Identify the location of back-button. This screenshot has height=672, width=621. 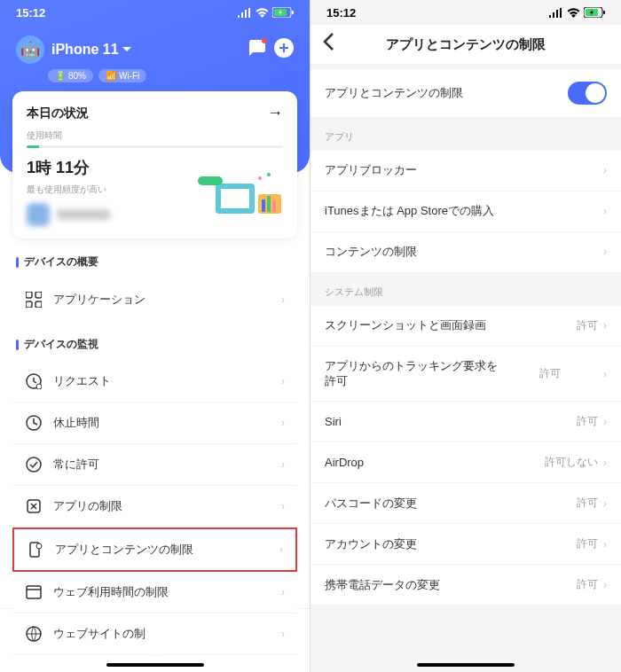
(334, 44).